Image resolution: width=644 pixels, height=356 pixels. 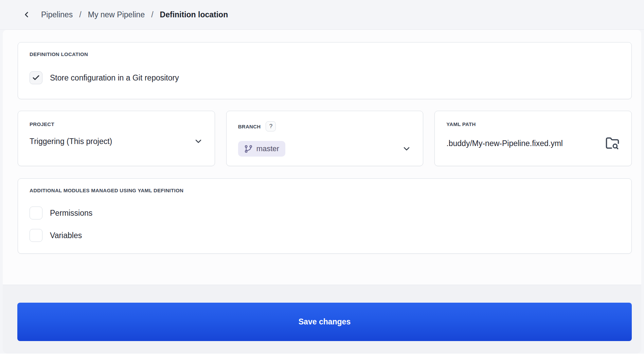 I want to click on permissions-row: Permissions, so click(x=325, y=213).